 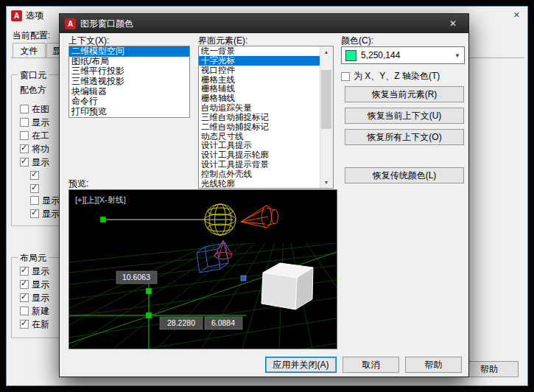 I want to click on list-item: 统一背景, so click(x=259, y=52).